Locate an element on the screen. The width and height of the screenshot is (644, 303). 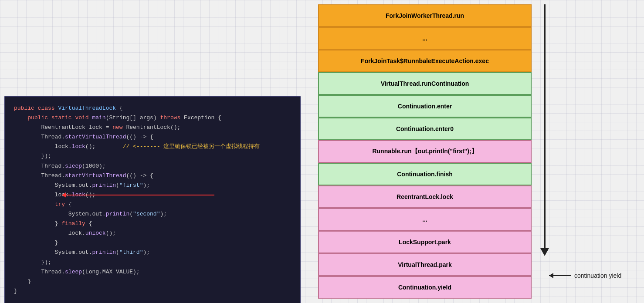
yield-label: continuation yield is located at coordinates (585, 276).